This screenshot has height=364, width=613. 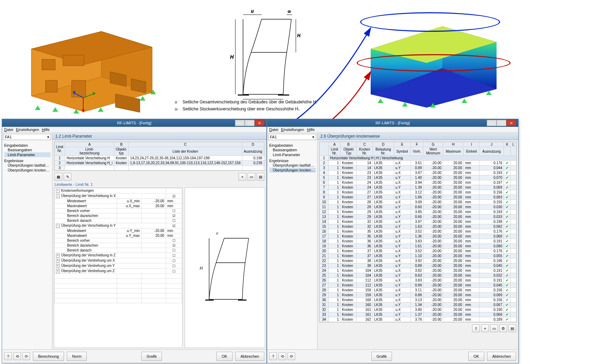 I want to click on table-row: 201Knoten37LK35u.X3.52-20.0020.00mm0.176…, so click(x=418, y=251).